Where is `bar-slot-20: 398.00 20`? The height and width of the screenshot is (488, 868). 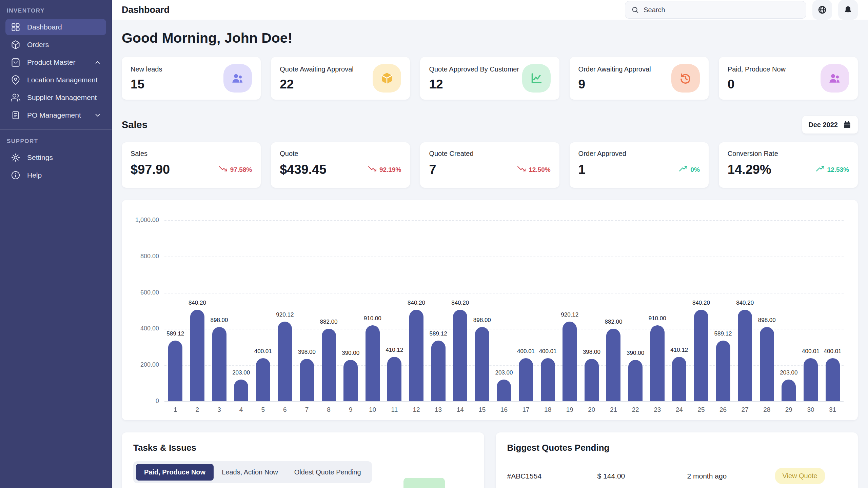
bar-slot-20: 398.00 20 is located at coordinates (592, 311).